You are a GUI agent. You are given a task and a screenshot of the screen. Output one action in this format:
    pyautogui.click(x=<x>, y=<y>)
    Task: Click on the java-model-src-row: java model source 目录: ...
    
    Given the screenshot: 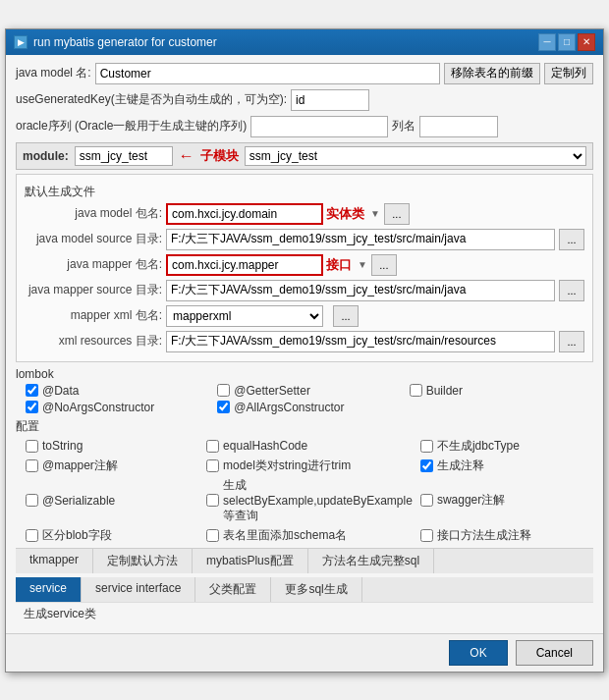 What is the action you would take?
    pyautogui.click(x=304, y=240)
    